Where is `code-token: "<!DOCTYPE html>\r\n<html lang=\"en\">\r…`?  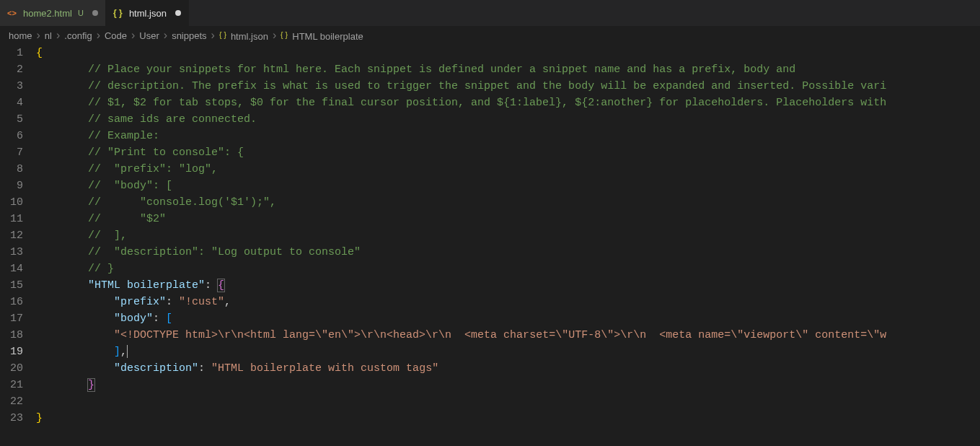 code-token: "<!DOCTYPE html>\r\n<html lang=\"en\">\r… is located at coordinates (500, 335).